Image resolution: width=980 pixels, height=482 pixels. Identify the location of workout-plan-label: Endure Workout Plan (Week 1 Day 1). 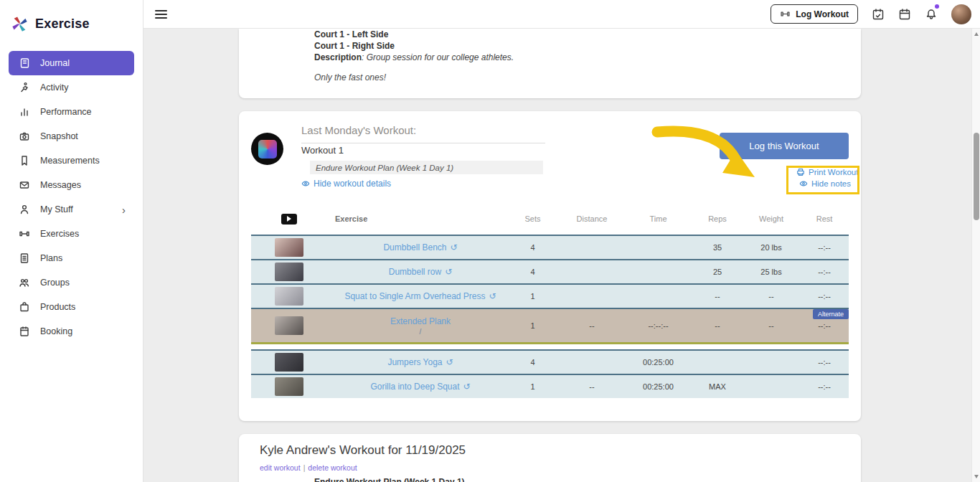
(426, 168).